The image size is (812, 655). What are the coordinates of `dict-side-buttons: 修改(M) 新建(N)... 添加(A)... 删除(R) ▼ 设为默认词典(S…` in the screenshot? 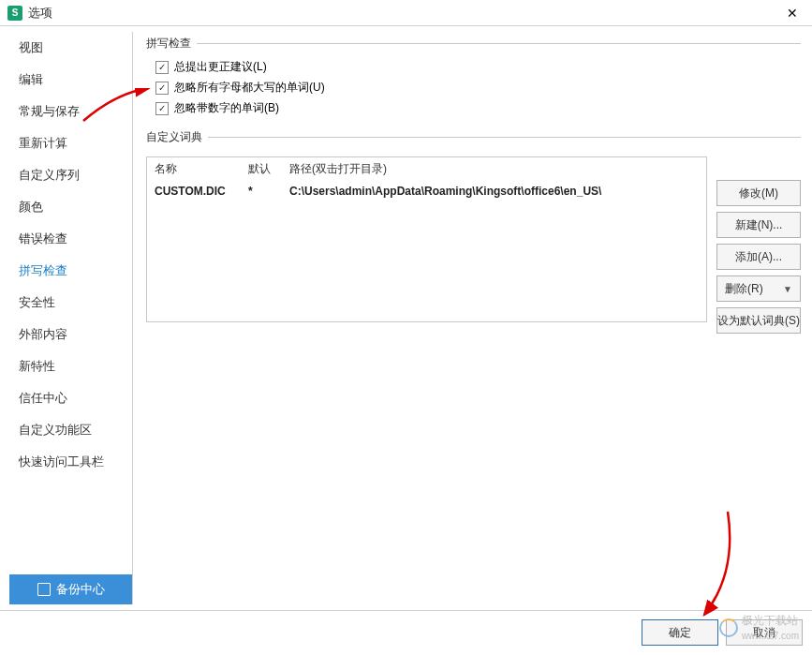 It's located at (759, 257).